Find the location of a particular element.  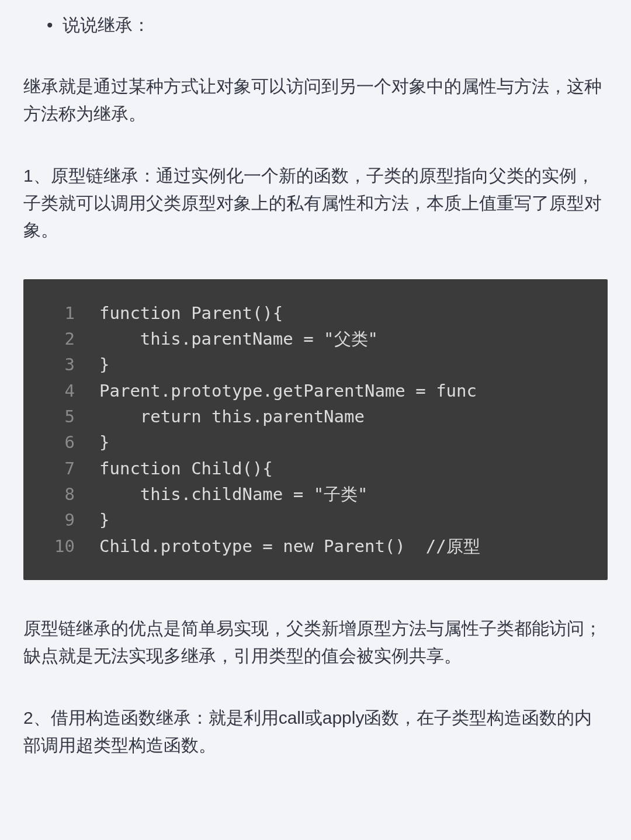

bullet-item: • 说说继承： is located at coordinates (327, 25).